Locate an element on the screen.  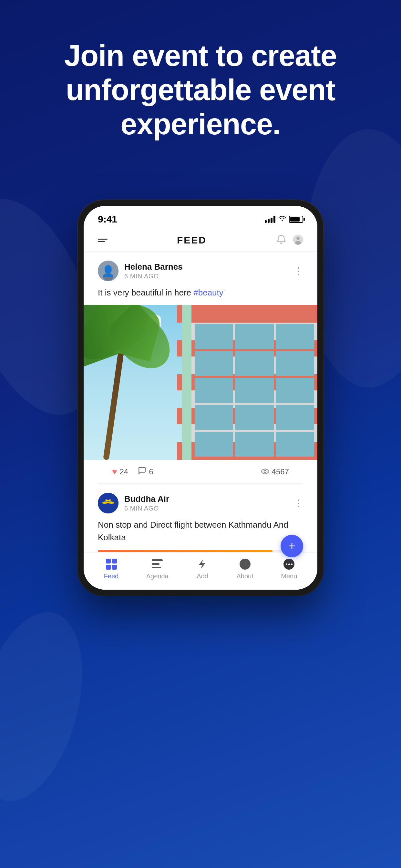
likes-count: 24 is located at coordinates (124, 472).